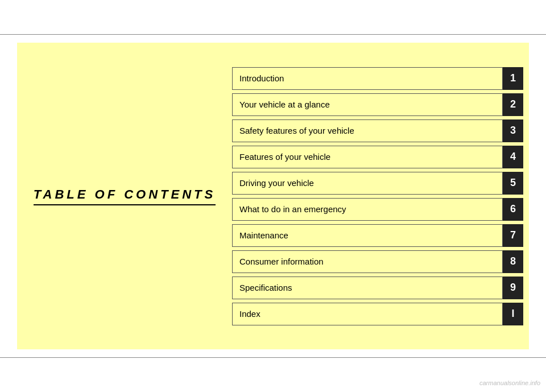 The image size is (546, 392). Describe the element at coordinates (513, 105) in the screenshot. I see `toc-item-number: 2` at that location.